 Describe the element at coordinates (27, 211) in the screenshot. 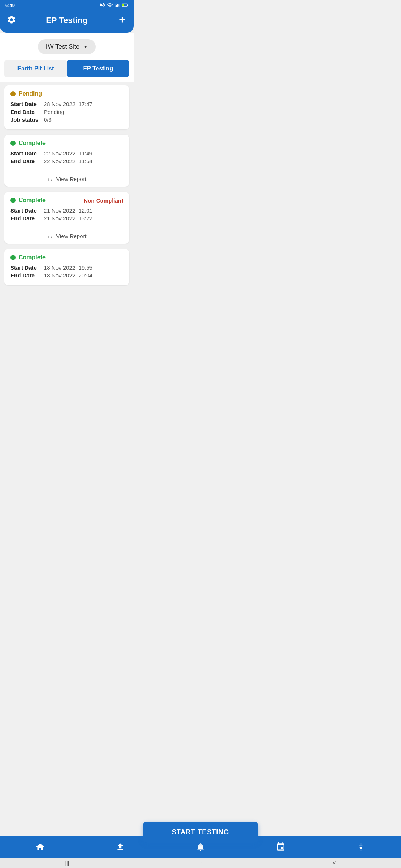

I see `start-date-label-3: Start Date` at that location.